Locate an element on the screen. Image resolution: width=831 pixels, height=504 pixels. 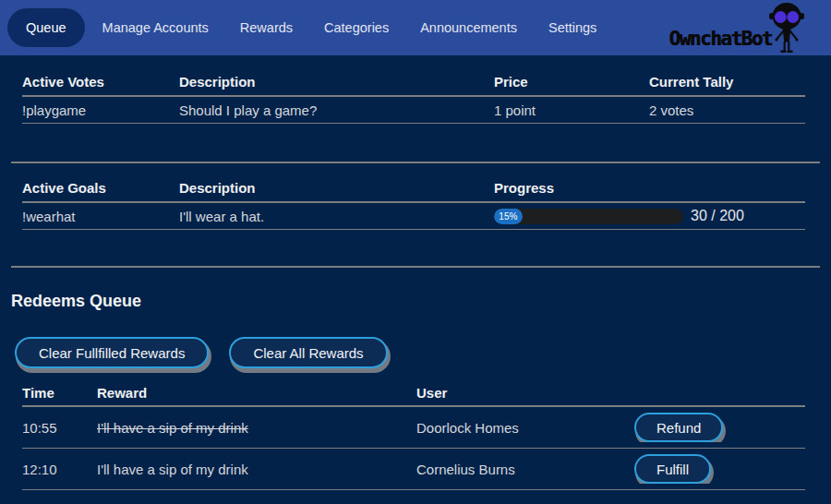
vote-description: Should I play a game? is located at coordinates (336, 111).